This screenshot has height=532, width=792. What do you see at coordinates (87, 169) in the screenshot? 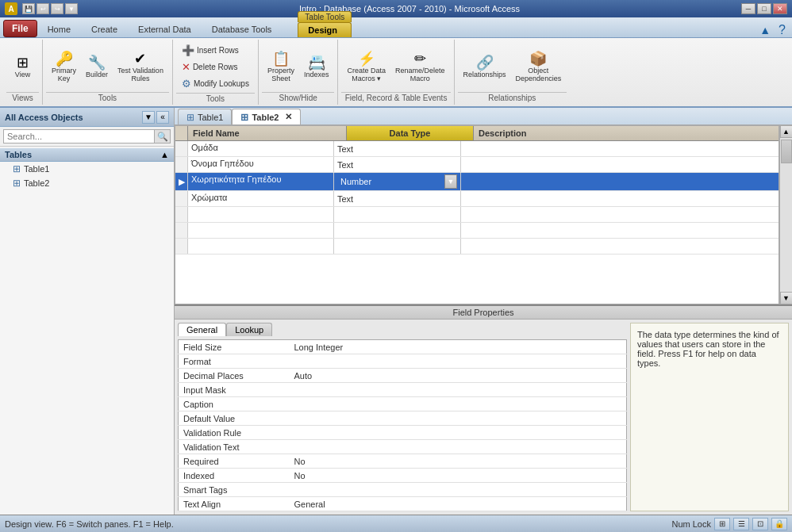
I see `nav-item-table1: ⊞ Table1` at bounding box center [87, 169].